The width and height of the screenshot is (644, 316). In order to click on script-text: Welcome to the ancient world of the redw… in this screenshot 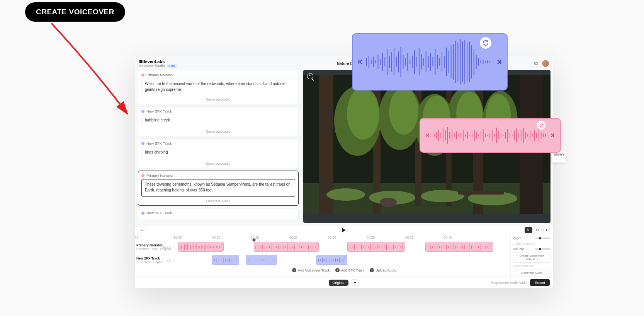, I will do `click(218, 87)`.